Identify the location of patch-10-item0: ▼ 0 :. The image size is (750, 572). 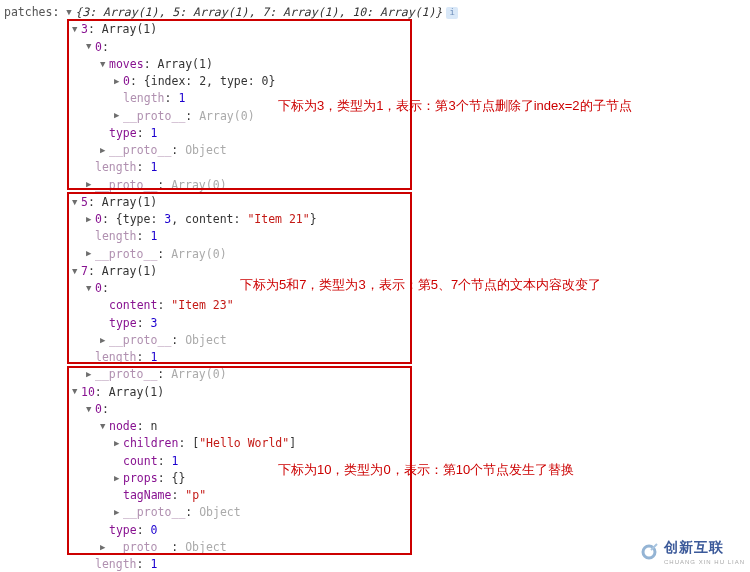
(375, 410).